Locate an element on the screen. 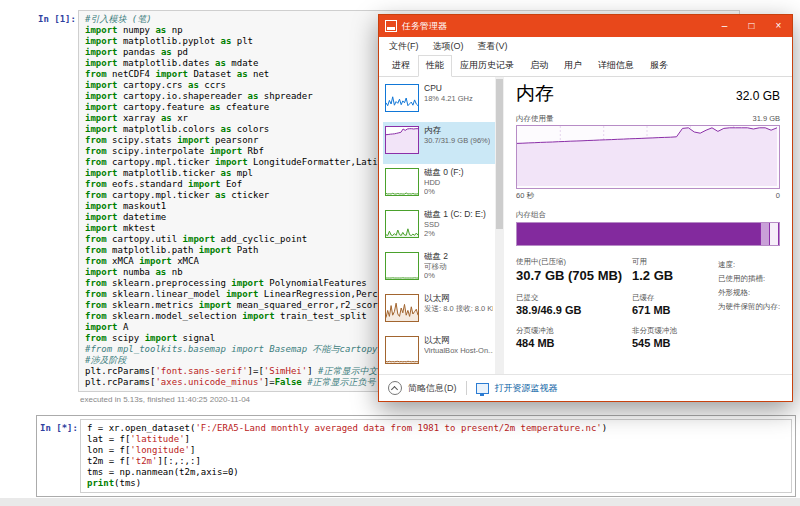  performance-sidebar: CPU18% 4.21 GHz内存30.7/31.9 GB (96%)磁盘 0 … is located at coordinates (437, 226).